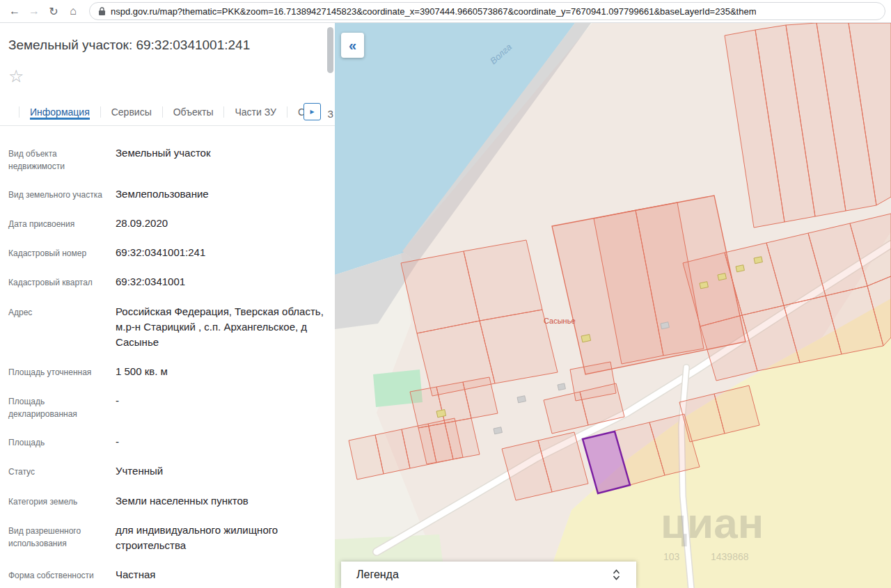 This screenshot has width=891, height=588. Describe the element at coordinates (102, 11) in the screenshot. I see `lock-icon` at that location.